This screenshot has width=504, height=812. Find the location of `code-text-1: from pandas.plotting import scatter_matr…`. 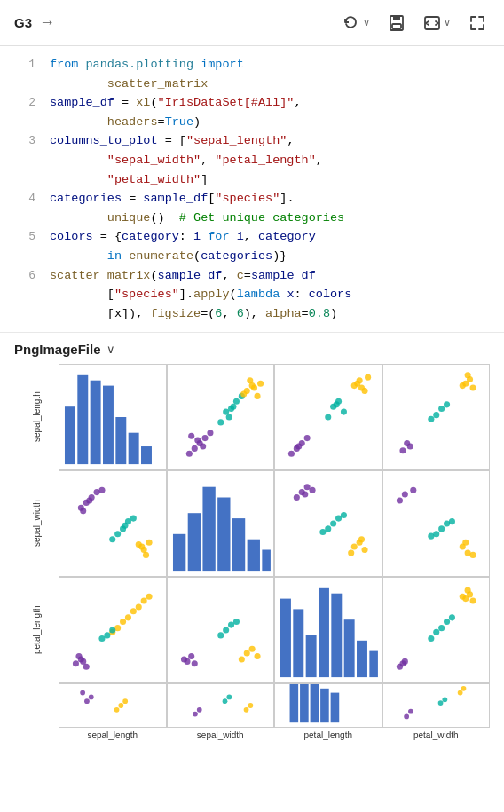

code-text-1: from pandas.plotting import scatter_matr… is located at coordinates (273, 75).